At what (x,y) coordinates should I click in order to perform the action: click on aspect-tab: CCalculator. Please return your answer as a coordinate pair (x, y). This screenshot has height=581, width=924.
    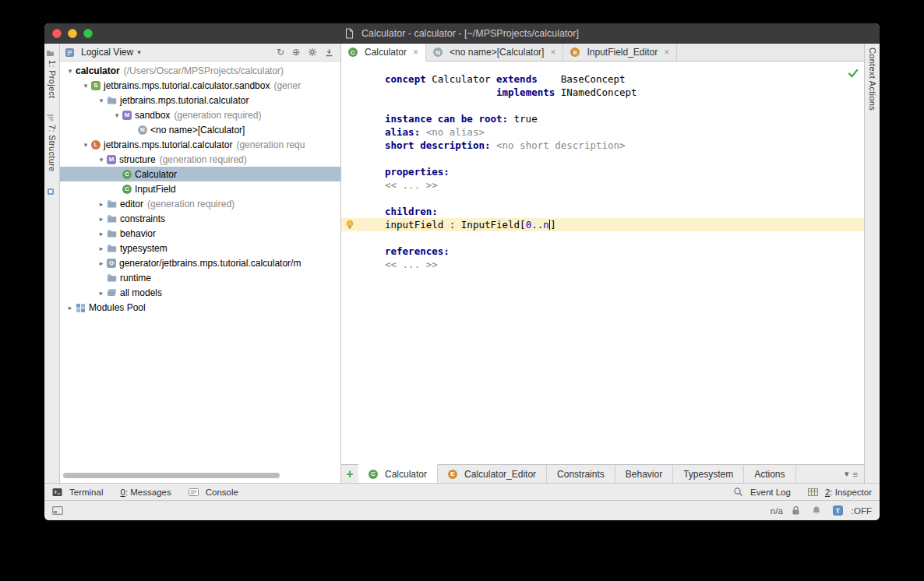
    Looking at the image, I should click on (398, 474).